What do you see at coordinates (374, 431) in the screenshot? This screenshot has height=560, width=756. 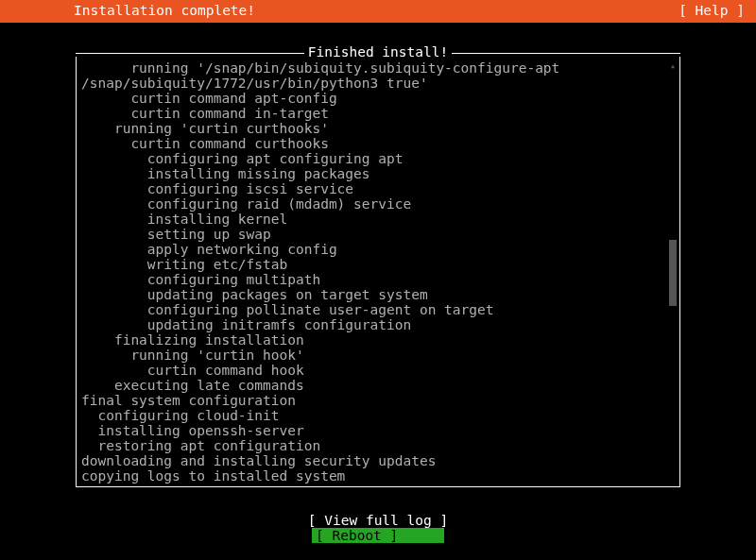 I see `log-line: installing openssh-server` at bounding box center [374, 431].